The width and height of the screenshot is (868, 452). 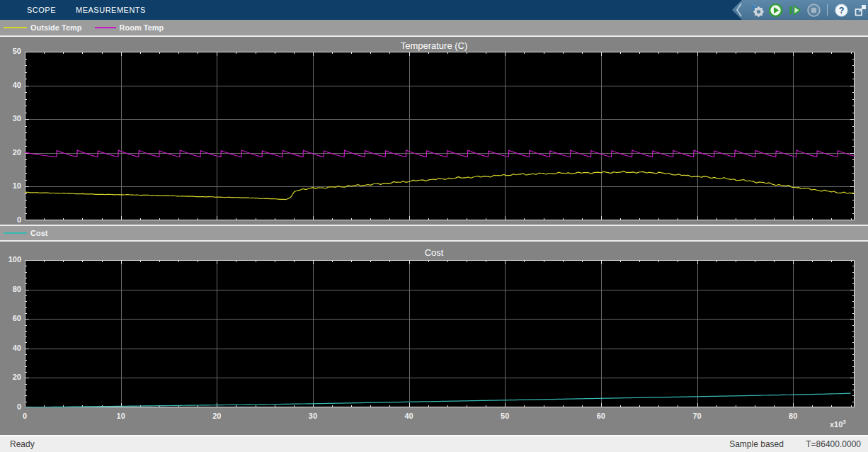 What do you see at coordinates (776, 10) in the screenshot?
I see `run-icon` at bounding box center [776, 10].